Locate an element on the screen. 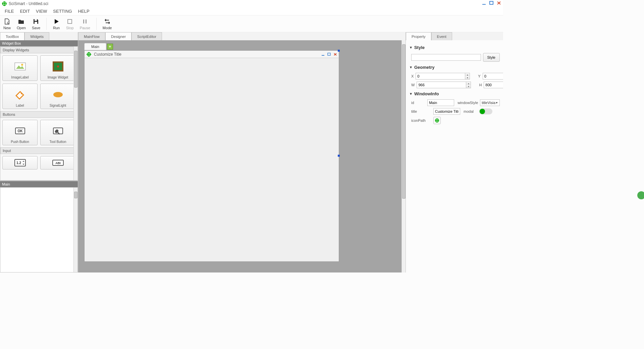 The height and width of the screenshot is (349, 644). maximize-icon is located at coordinates (492, 3).